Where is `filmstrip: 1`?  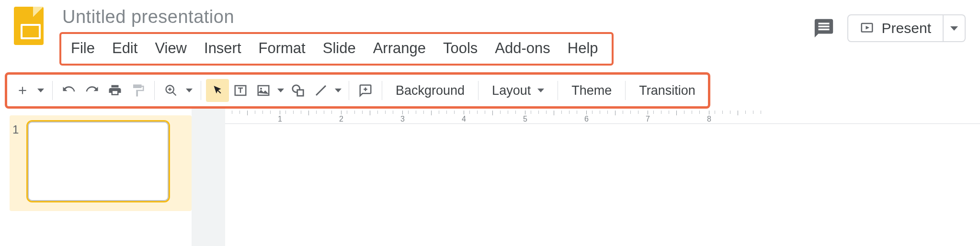 filmstrip: 1 is located at coordinates (96, 177).